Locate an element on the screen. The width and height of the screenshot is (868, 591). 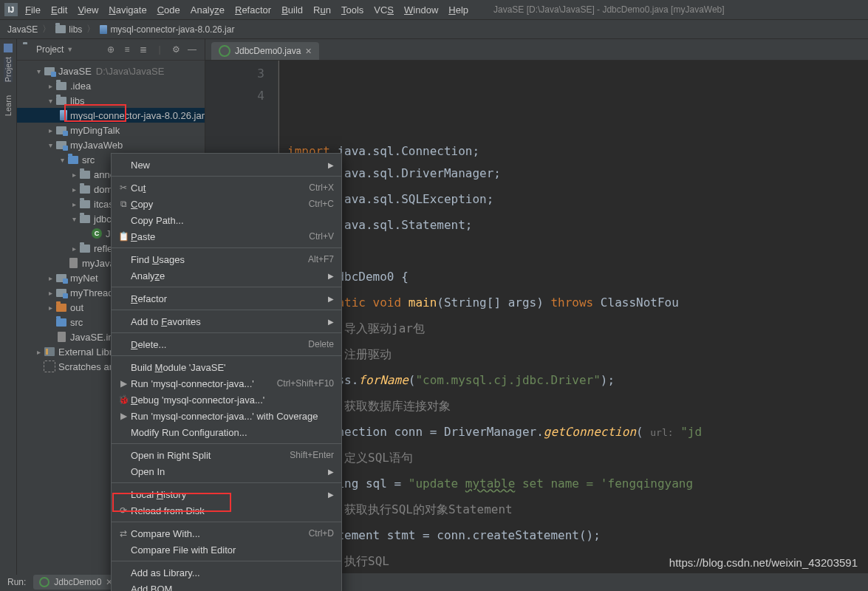
menu-item-add-to-favorites: Add to Favorites▶ is located at coordinates (226, 321).